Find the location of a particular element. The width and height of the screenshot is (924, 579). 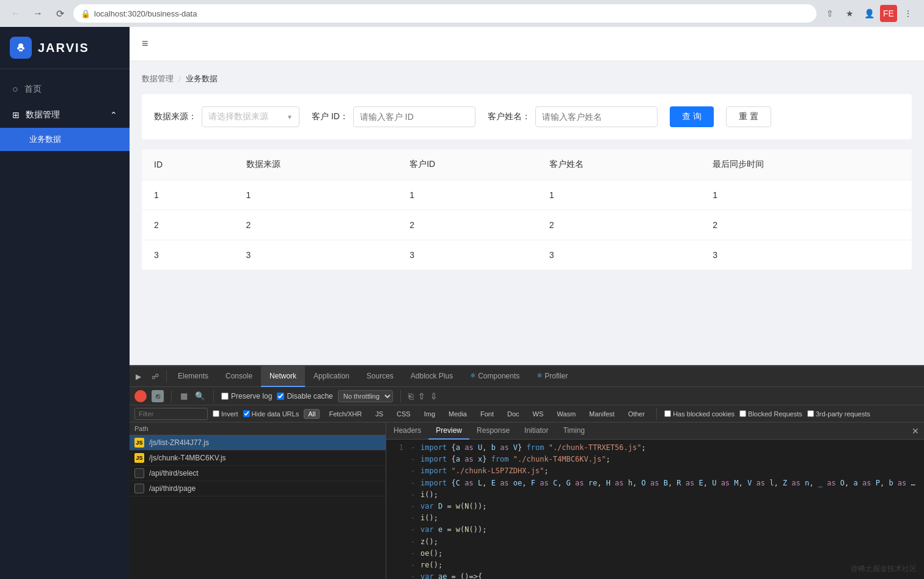

filter-type-js: JS is located at coordinates (379, 414).